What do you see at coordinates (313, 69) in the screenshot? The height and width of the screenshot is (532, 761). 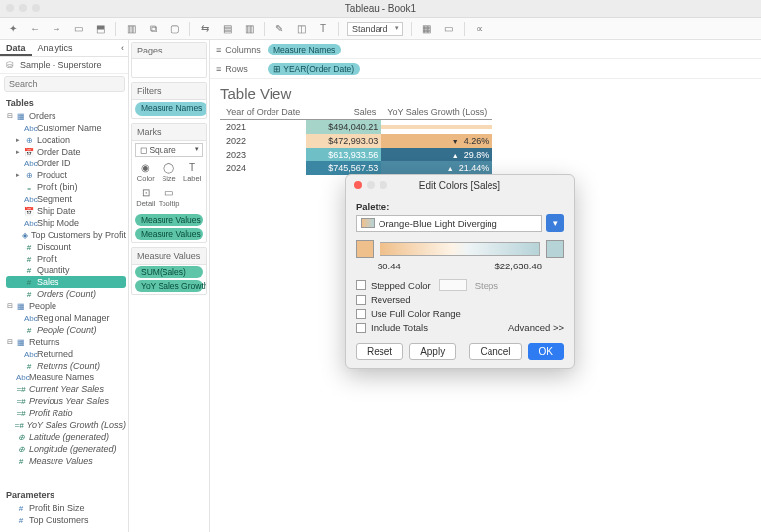 I see `rows-pill: ⊞ YEAR(Order Date)` at bounding box center [313, 69].